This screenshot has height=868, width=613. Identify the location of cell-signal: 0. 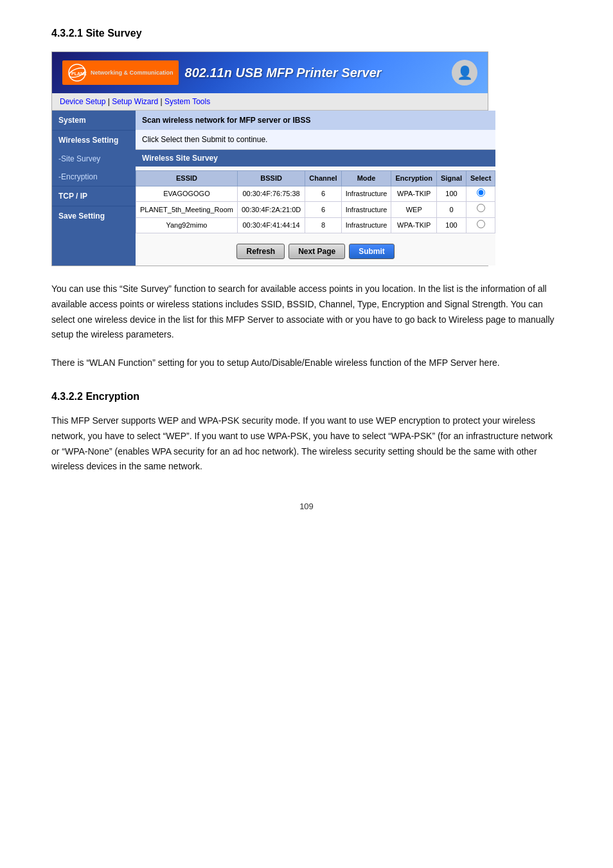
(451, 210).